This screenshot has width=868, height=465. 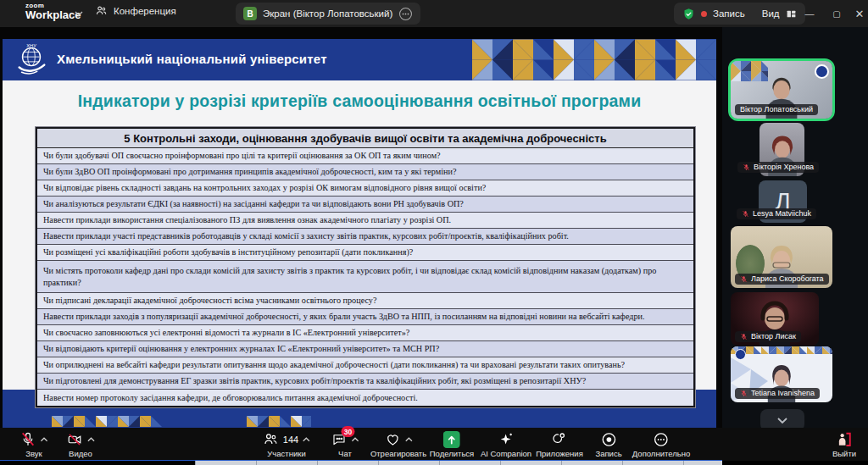 I want to click on participant-name-label: Вікторія Хренова, so click(x=778, y=168).